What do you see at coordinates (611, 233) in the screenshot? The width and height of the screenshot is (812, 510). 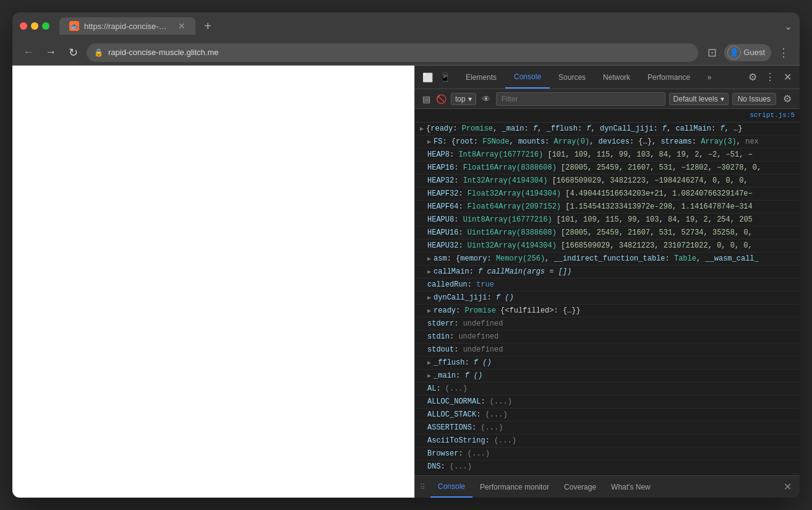 I see `line-content: HEAPU16: Uint16Array(8388608) [28005, 25…` at bounding box center [611, 233].